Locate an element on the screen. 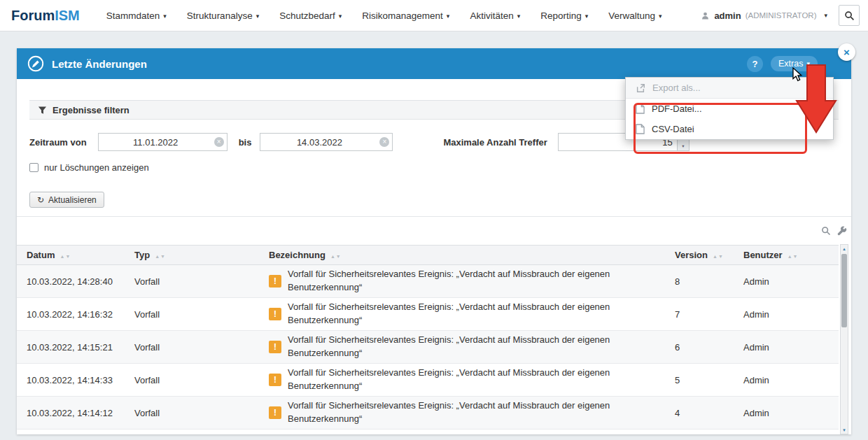  close-button: × is located at coordinates (847, 52).